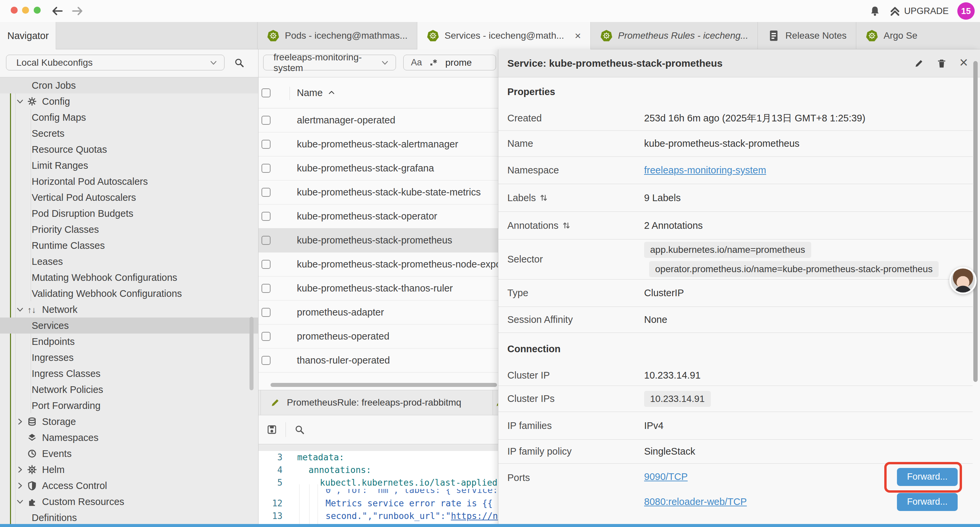 Image resolution: width=980 pixels, height=527 pixels. Describe the element at coordinates (807, 36) in the screenshot. I see `cluster-tab: Release Notes` at that location.